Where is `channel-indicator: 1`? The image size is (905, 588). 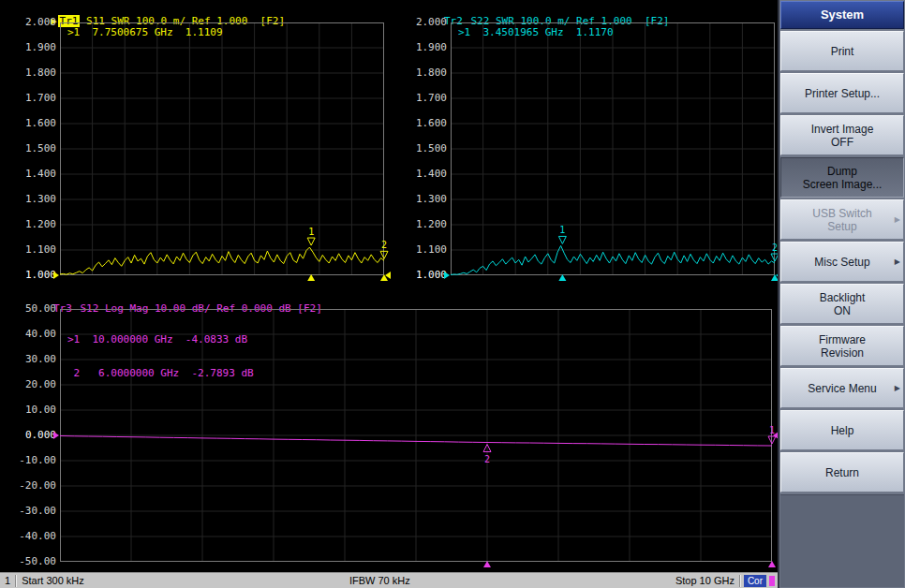
channel-indicator: 1 is located at coordinates (7, 581).